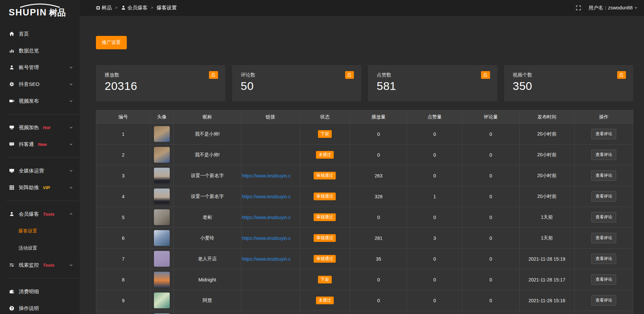 Image resolution: width=644 pixels, height=314 pixels. I want to click on column-header: 点赞量, so click(435, 117).